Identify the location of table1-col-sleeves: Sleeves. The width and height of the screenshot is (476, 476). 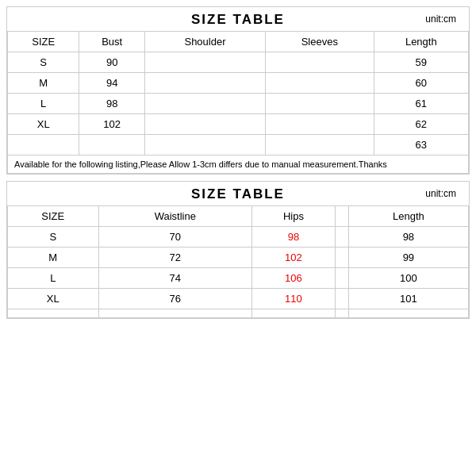
(321, 42).